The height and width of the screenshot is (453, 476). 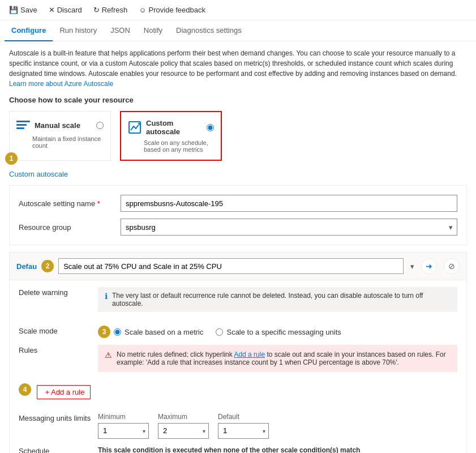 I want to click on condition-disable-button: ⊘, so click(x=452, y=266).